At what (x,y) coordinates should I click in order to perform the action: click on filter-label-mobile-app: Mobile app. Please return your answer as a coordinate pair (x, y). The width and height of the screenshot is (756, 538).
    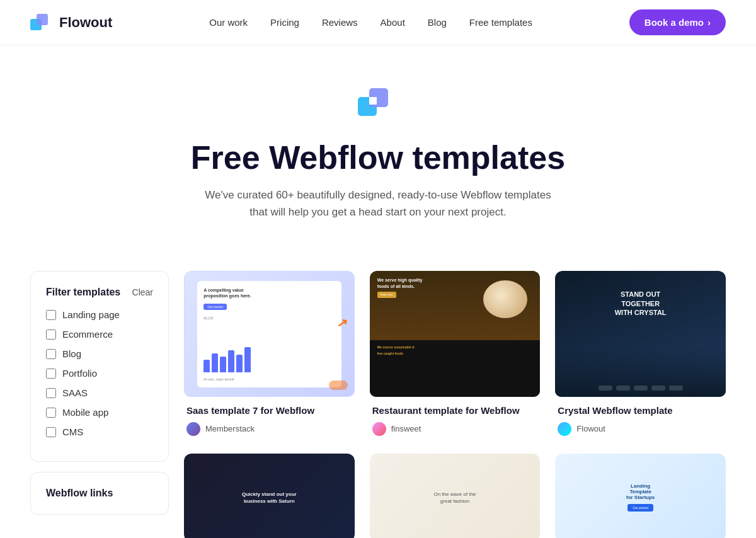
    Looking at the image, I should click on (86, 412).